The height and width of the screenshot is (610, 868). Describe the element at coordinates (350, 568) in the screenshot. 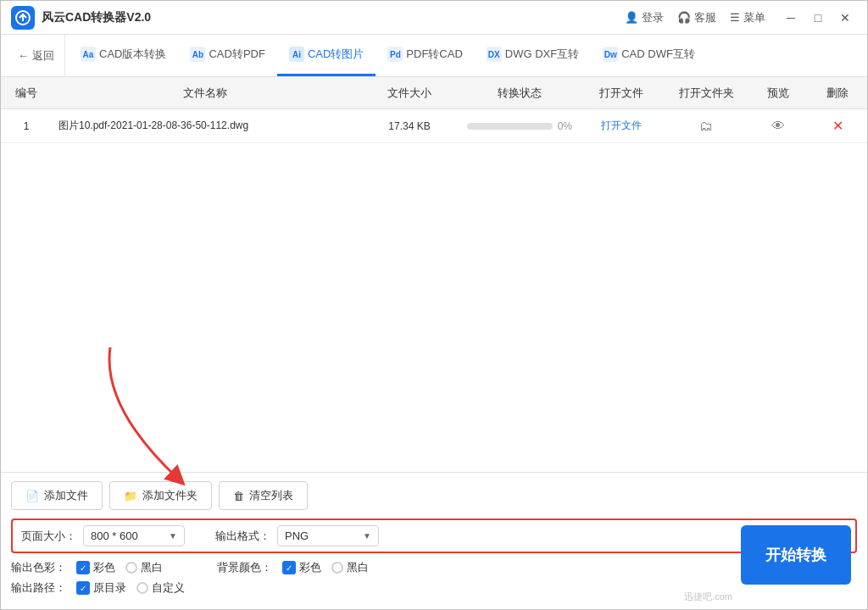

I see `bg-blackwhite-option: 黑白` at that location.